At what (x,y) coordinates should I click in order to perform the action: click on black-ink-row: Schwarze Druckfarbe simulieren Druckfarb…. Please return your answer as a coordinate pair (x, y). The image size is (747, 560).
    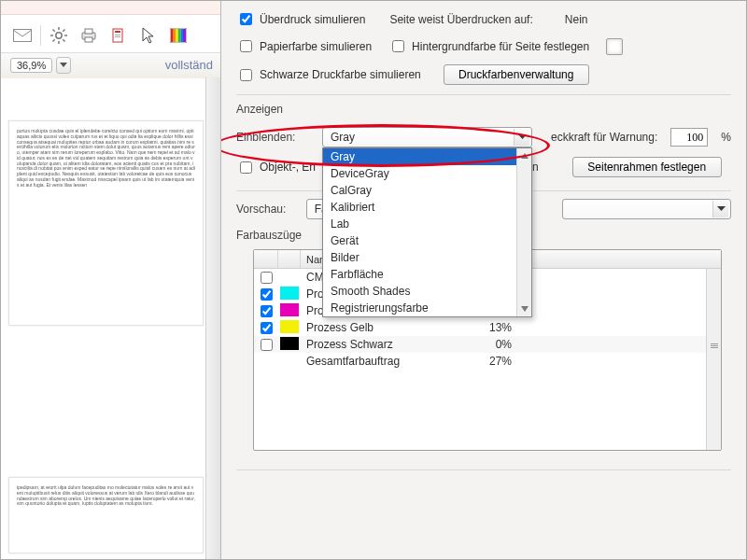
    Looking at the image, I should click on (484, 75).